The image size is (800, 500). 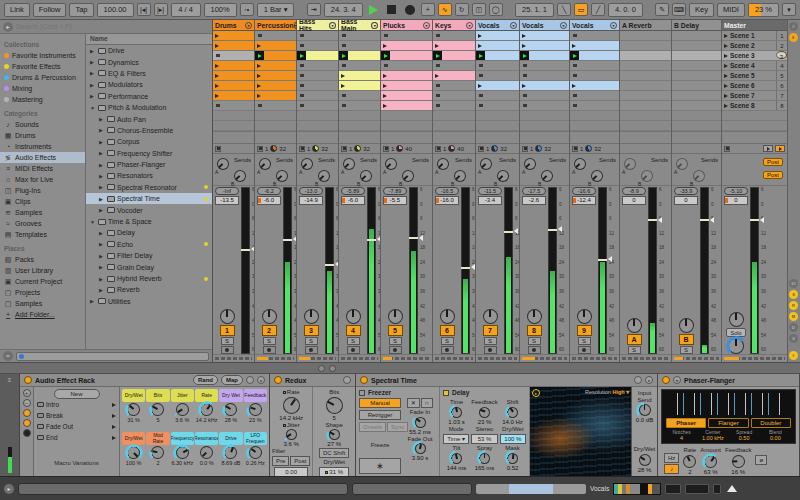 I want to click on fade-out-knob, so click(x=420, y=448).